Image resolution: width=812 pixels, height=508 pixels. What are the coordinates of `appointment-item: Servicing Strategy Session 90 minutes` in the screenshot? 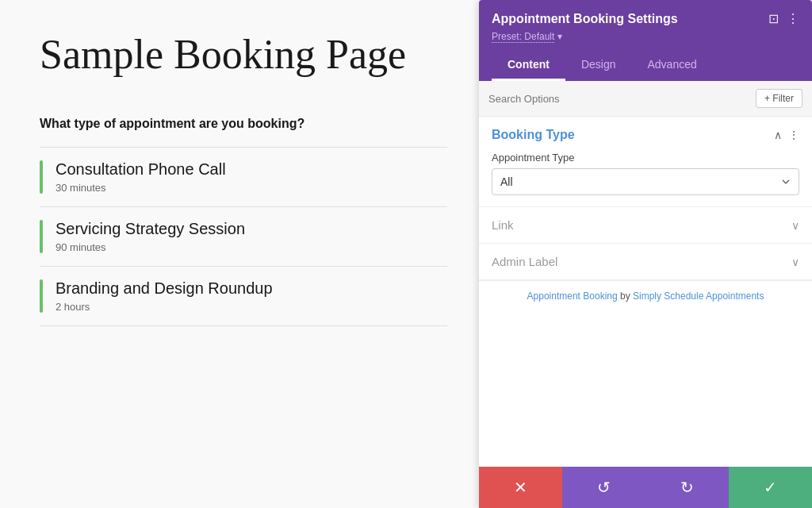 It's located at (243, 237).